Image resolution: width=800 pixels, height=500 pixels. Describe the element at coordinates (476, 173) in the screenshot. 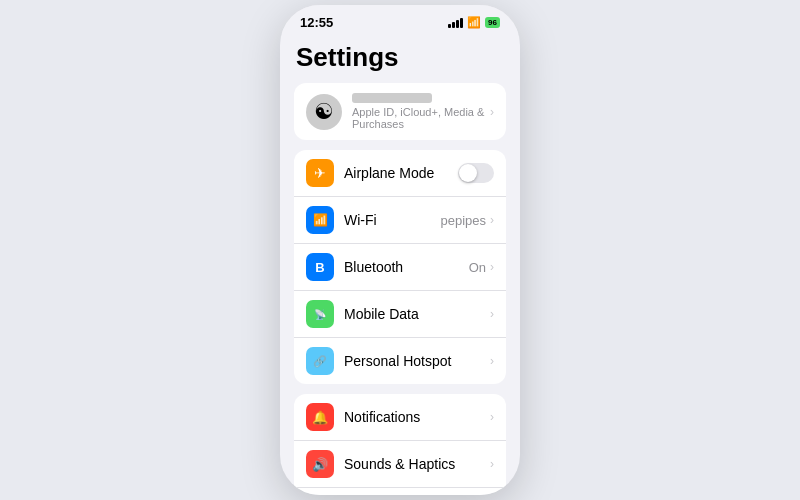

I see `airplane-mode-toggle` at that location.